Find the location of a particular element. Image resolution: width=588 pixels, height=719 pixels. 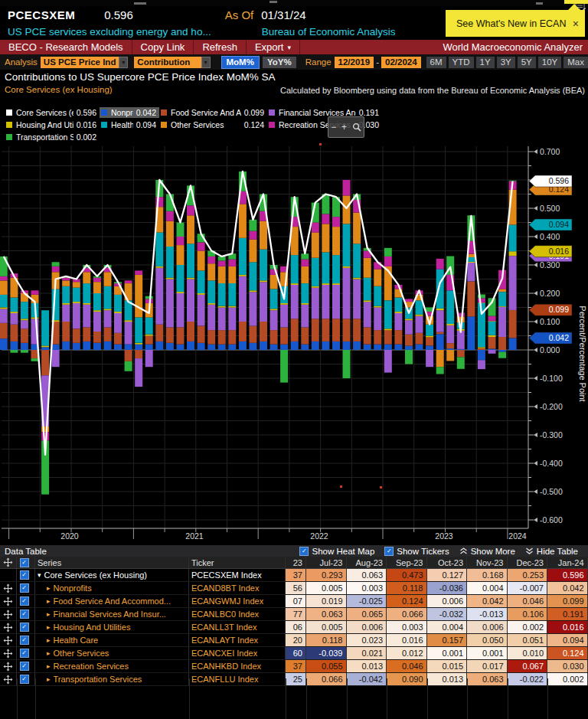

ticker-cell: ECANLL3T Index is located at coordinates (237, 627).